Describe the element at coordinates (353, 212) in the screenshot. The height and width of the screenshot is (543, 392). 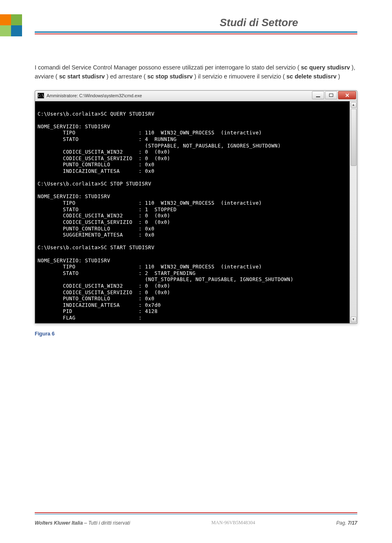
I see `cmd-scrollbar: ▲ ▼` at that location.